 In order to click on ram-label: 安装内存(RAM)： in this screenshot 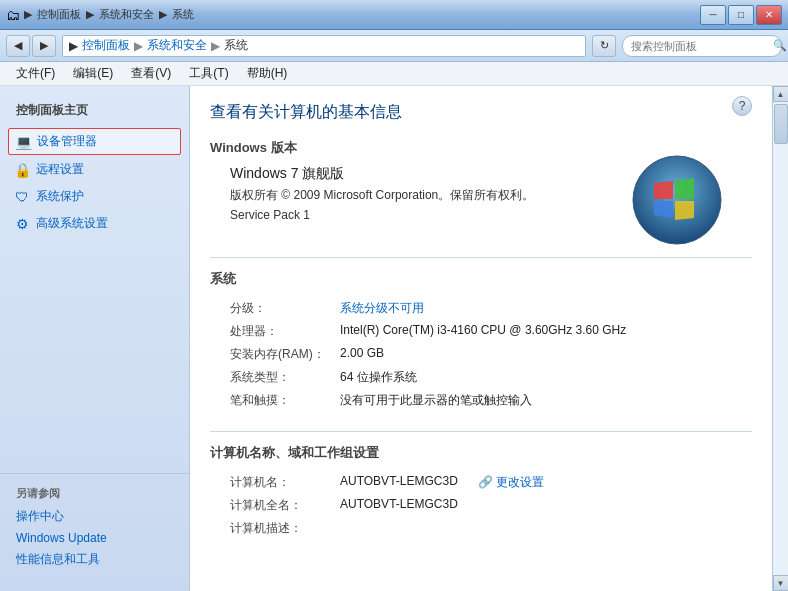, I will do `click(285, 354)`.